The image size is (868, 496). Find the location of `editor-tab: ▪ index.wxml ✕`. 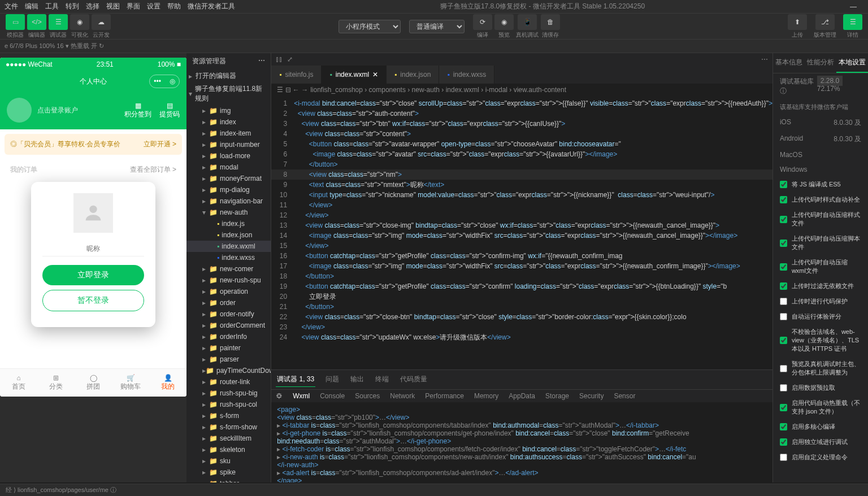

editor-tab: ▪ index.wxml ✕ is located at coordinates (354, 75).